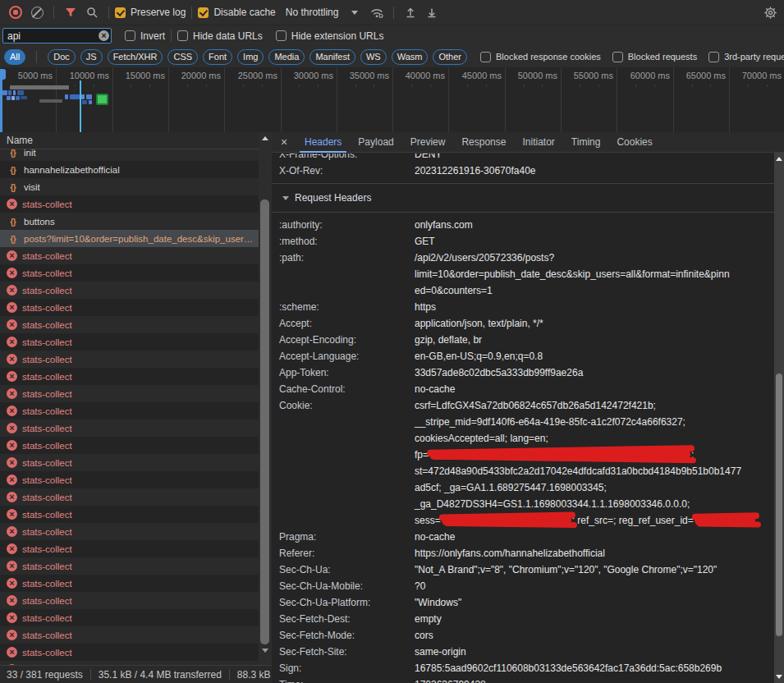  I want to click on tab-cookies: Cookies, so click(634, 143).